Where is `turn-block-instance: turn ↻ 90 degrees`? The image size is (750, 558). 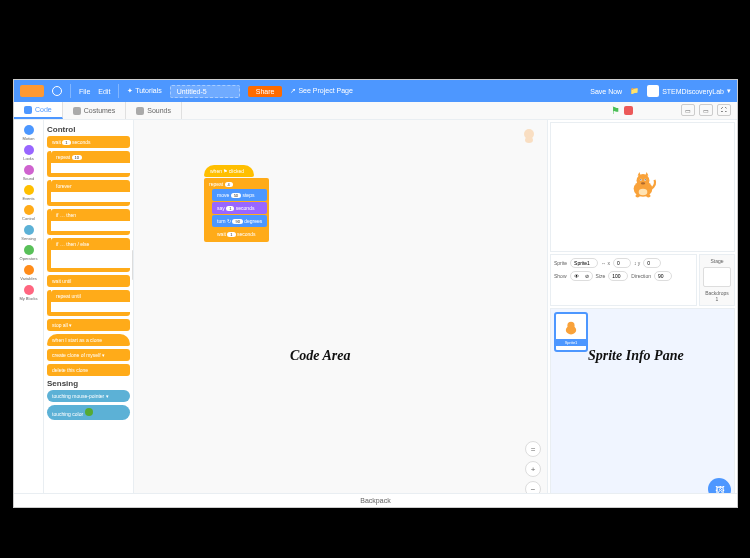
turn-block-instance: turn ↻ 90 degrees is located at coordinates (240, 221).